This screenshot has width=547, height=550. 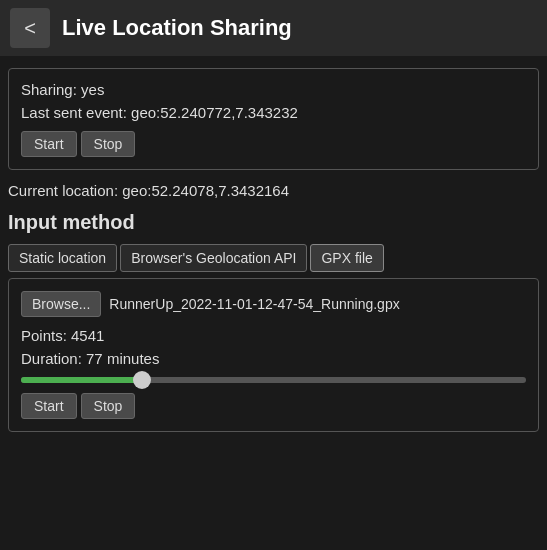 I want to click on file-row: Browse... RunnerUp_2022-11-01-12-47-54_R…, so click(x=274, y=304).